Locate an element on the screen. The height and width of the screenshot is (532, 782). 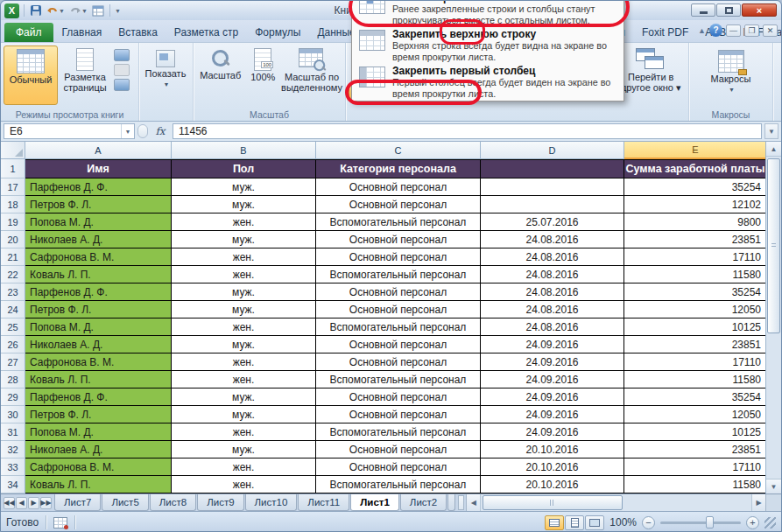
page-break-preview-icon is located at coordinates (122, 55).